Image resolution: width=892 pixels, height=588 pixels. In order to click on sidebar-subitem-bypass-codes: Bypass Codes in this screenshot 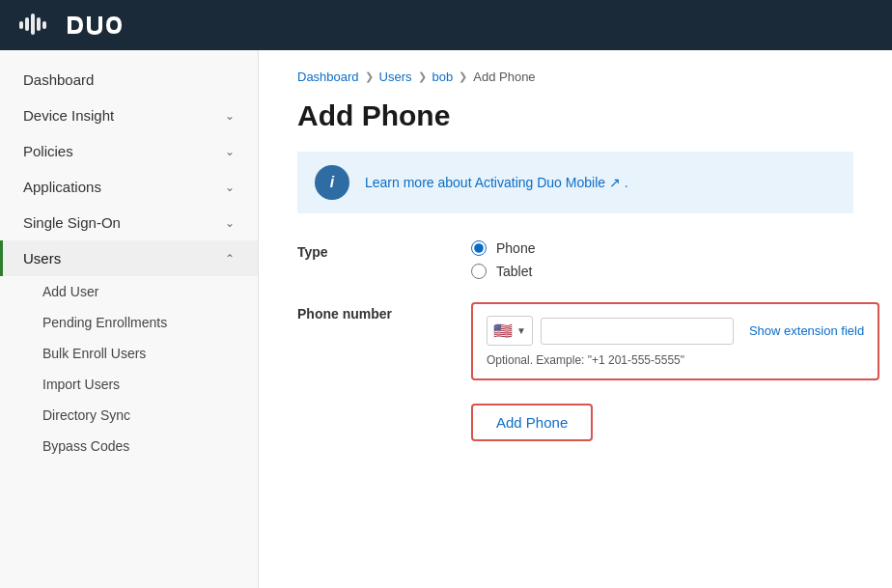, I will do `click(129, 446)`.